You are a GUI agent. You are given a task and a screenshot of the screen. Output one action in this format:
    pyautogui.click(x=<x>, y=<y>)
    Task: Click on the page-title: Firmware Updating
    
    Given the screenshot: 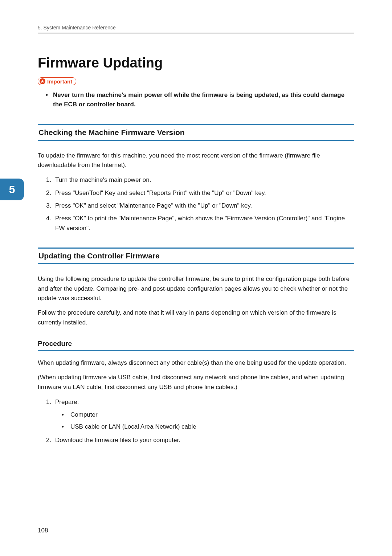 What is the action you would take?
    pyautogui.click(x=196, y=63)
    